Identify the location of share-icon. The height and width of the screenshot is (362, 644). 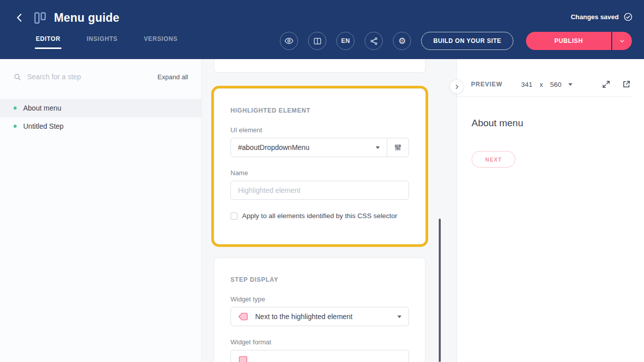
(374, 41).